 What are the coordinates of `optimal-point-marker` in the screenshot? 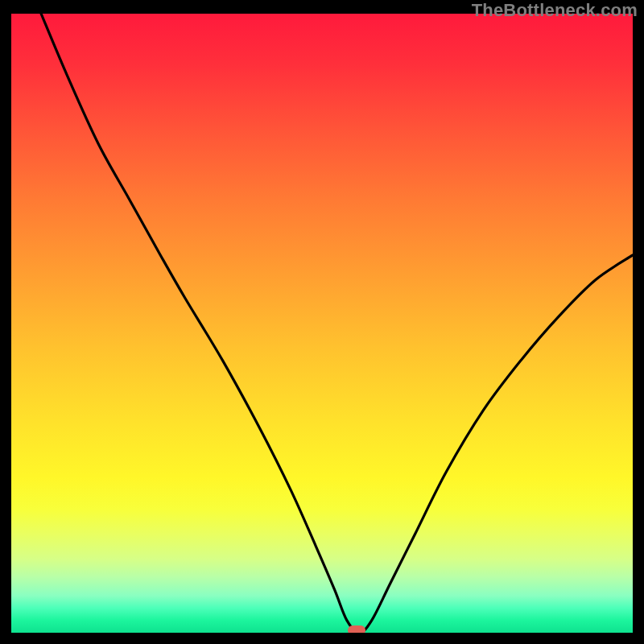 It's located at (357, 630).